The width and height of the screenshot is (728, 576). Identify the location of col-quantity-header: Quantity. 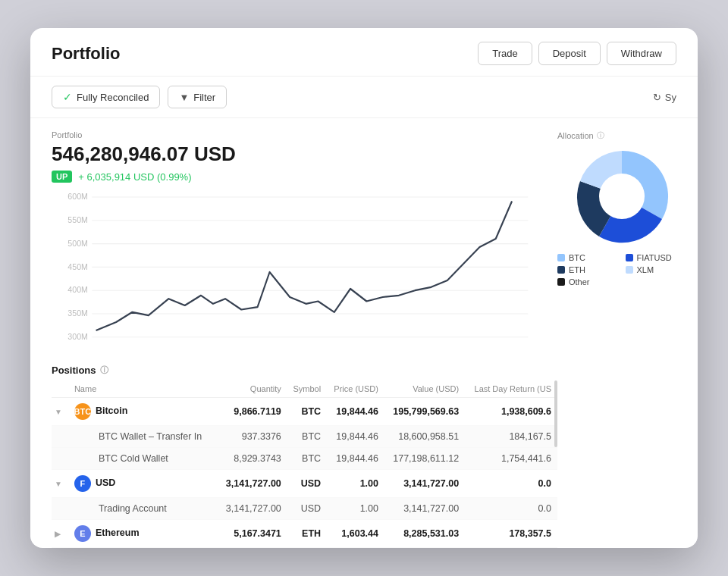
(253, 390).